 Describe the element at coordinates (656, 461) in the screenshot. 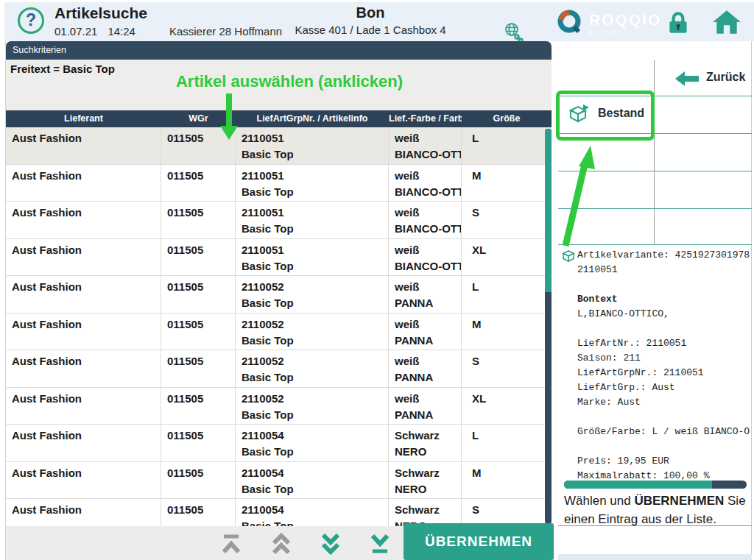

I see `detail-preis: Preis: 19,95 EUR` at that location.